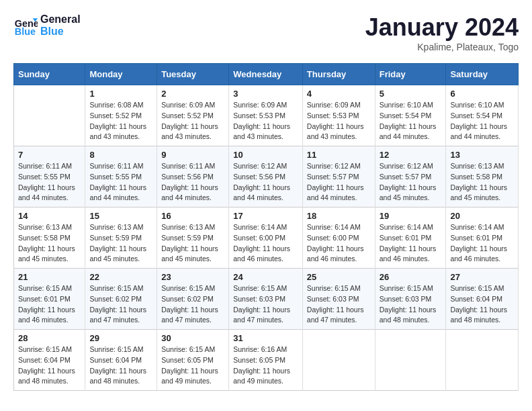 The height and width of the screenshot is (411, 532). Describe the element at coordinates (60, 19) in the screenshot. I see `logo-general: General` at that location.